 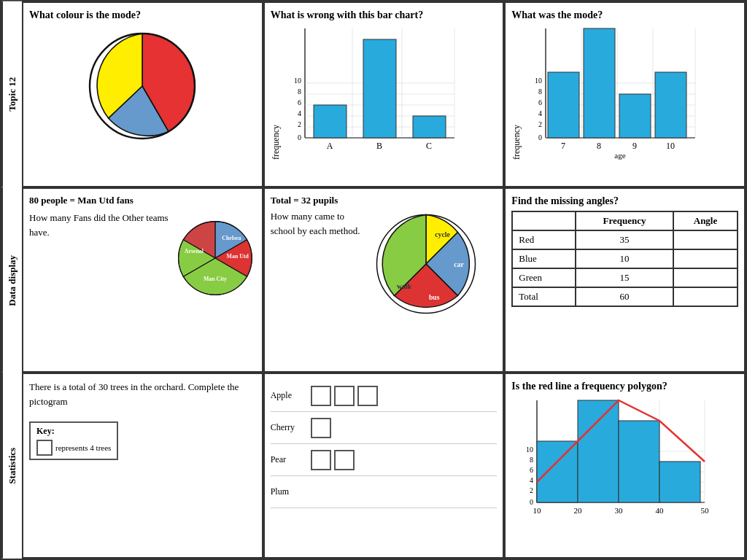 I want to click on svg-text: 9, so click(x=635, y=146).